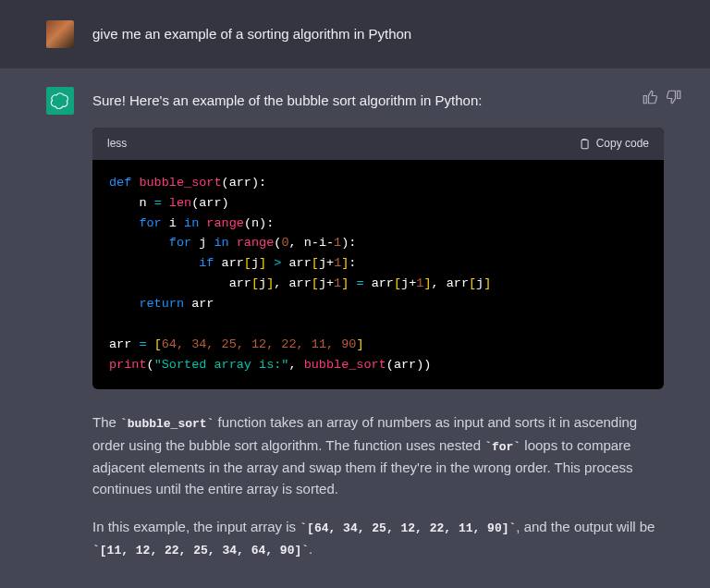  What do you see at coordinates (378, 538) in the screenshot?
I see `explanation-paragraph-2: In this example, the input array is `[64…` at bounding box center [378, 538].